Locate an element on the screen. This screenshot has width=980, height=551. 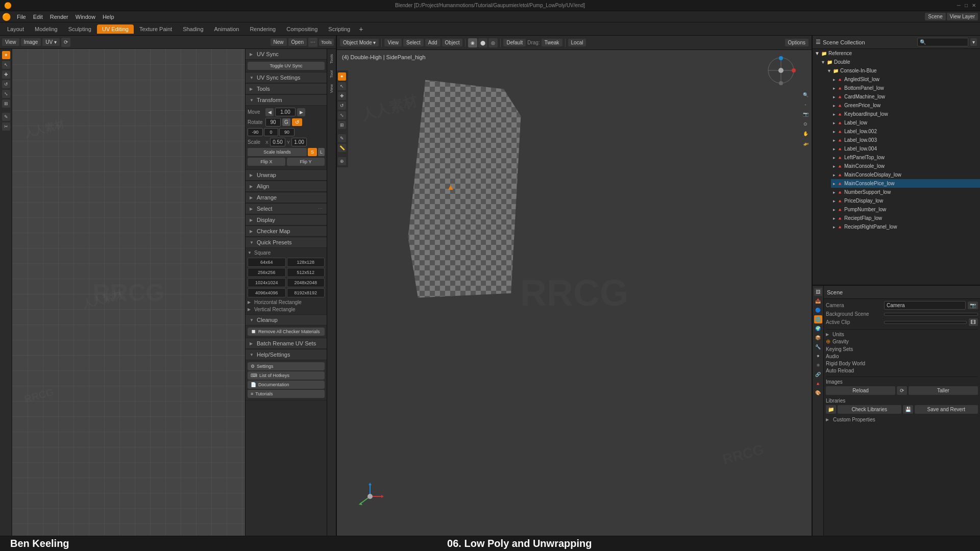
vp-shading-solid: ◉ is located at coordinates (473, 43).